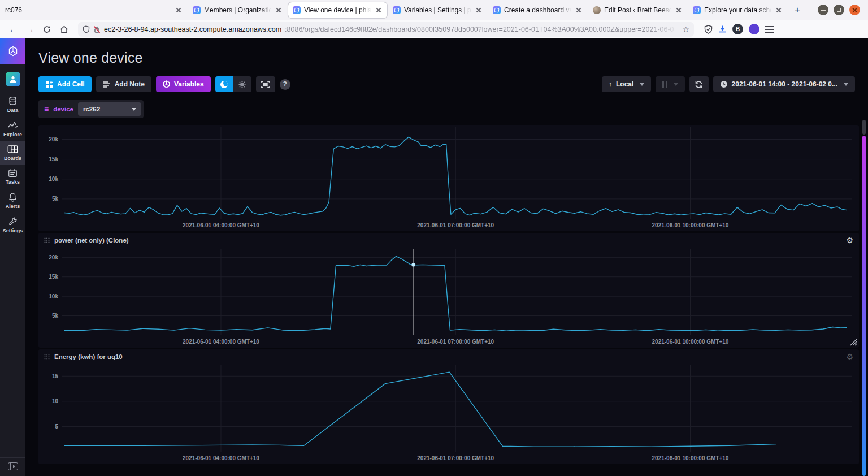 The image size is (868, 476). Describe the element at coordinates (266, 84) in the screenshot. I see `presentation-mode-button` at that location.